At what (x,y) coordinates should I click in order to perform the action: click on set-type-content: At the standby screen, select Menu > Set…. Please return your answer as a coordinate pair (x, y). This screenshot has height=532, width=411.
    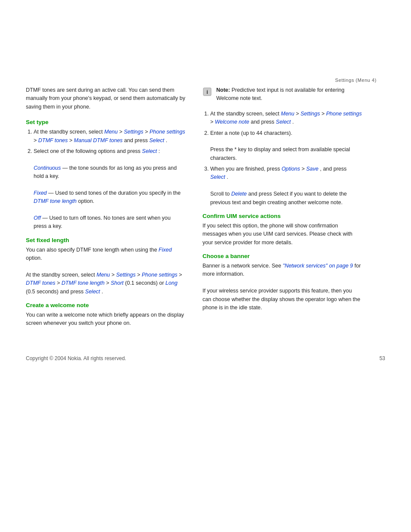
    Looking at the image, I should click on (106, 179).